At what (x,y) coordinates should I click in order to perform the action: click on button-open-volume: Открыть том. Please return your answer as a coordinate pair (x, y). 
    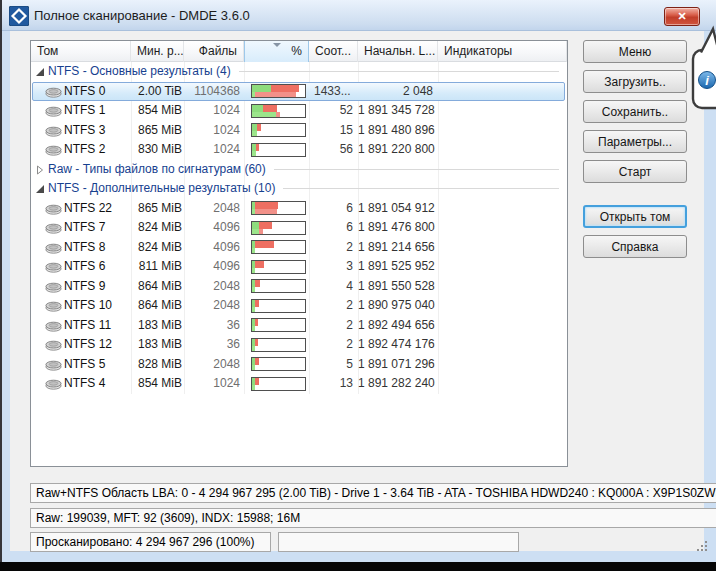
    Looking at the image, I should click on (635, 216).